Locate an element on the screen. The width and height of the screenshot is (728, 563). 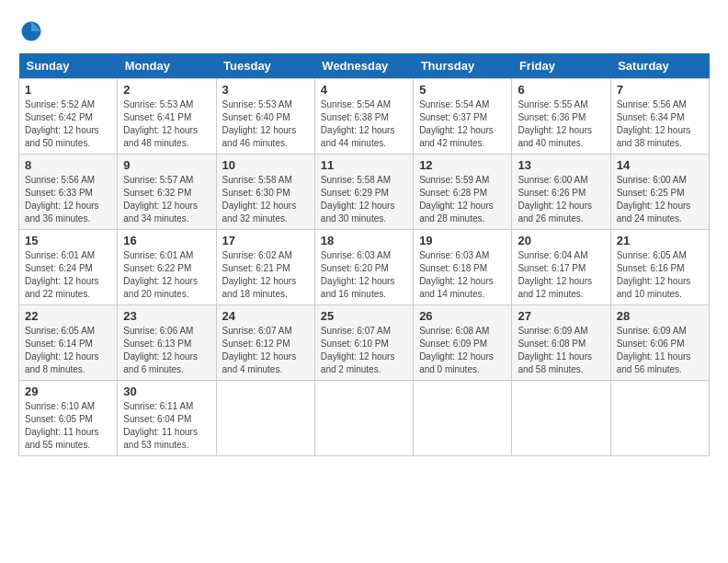
table-row: 22 Sunrise: 6:05 AMSunset: 6:14 PMDaylig… is located at coordinates (68, 343).